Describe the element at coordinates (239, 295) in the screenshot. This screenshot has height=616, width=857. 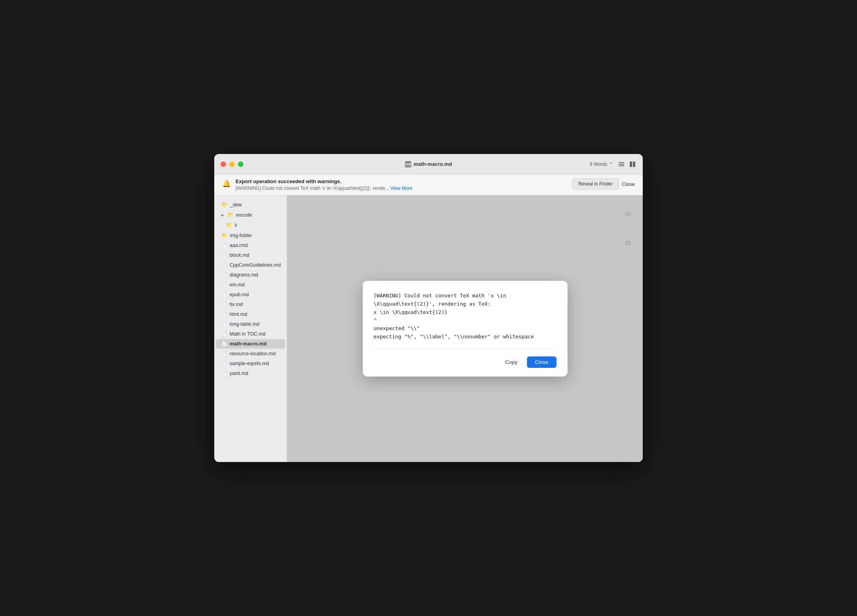
I see `sidebar-item-label: epub.md` at that location.